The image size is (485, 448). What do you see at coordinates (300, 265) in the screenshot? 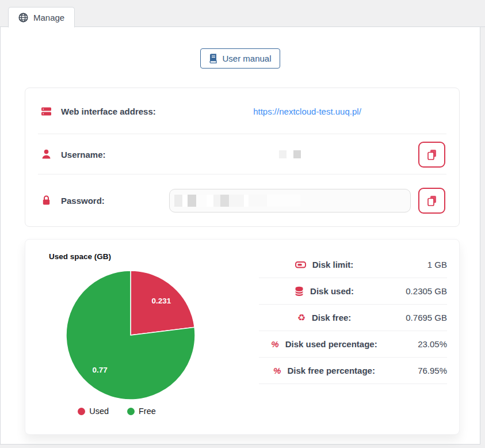
I see `hdd-icon` at bounding box center [300, 265].